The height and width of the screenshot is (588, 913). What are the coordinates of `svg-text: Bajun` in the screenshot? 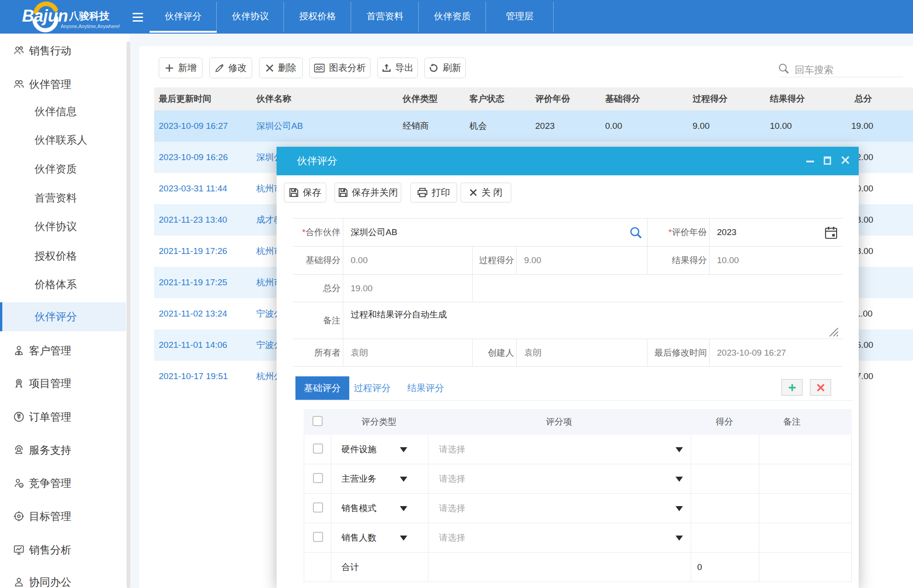 It's located at (45, 16).